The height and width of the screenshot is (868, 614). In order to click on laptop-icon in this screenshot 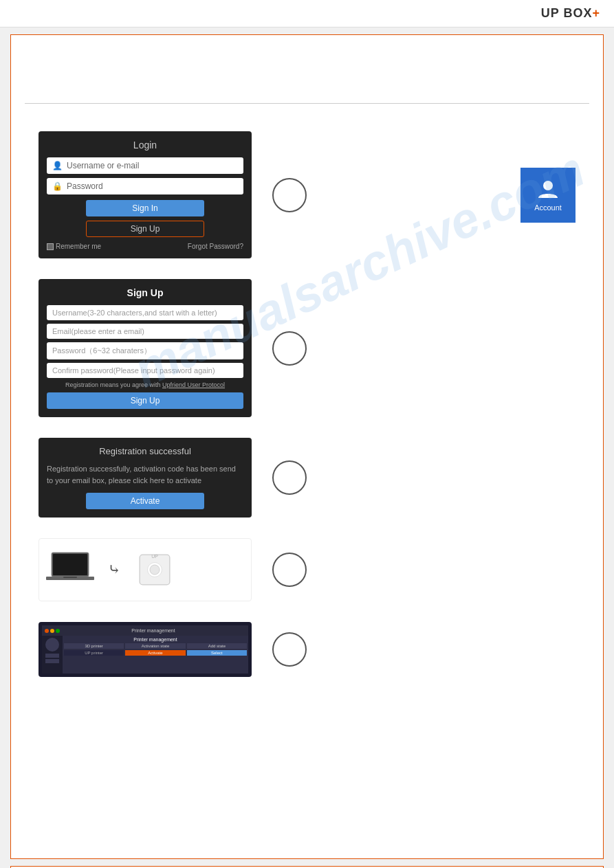, I will do `click(74, 570)`.